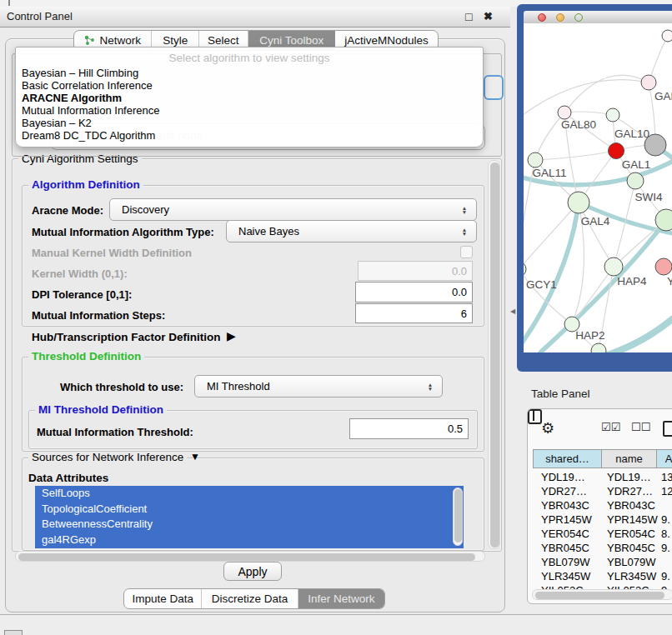  I want to click on apply-button: Apply, so click(253, 572).